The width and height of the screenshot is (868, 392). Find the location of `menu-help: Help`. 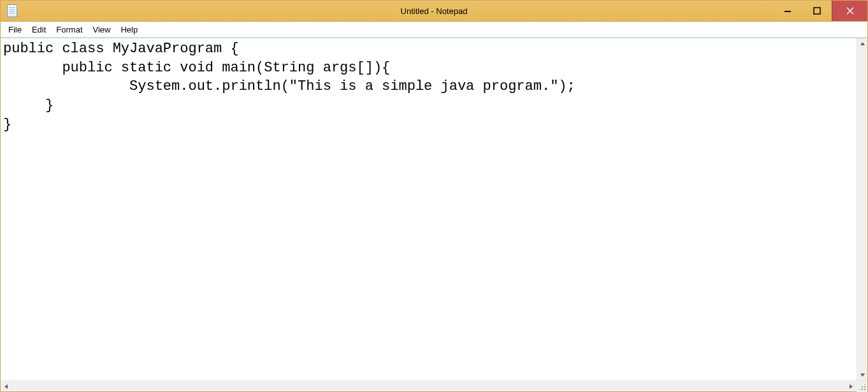

menu-help: Help is located at coordinates (129, 29).